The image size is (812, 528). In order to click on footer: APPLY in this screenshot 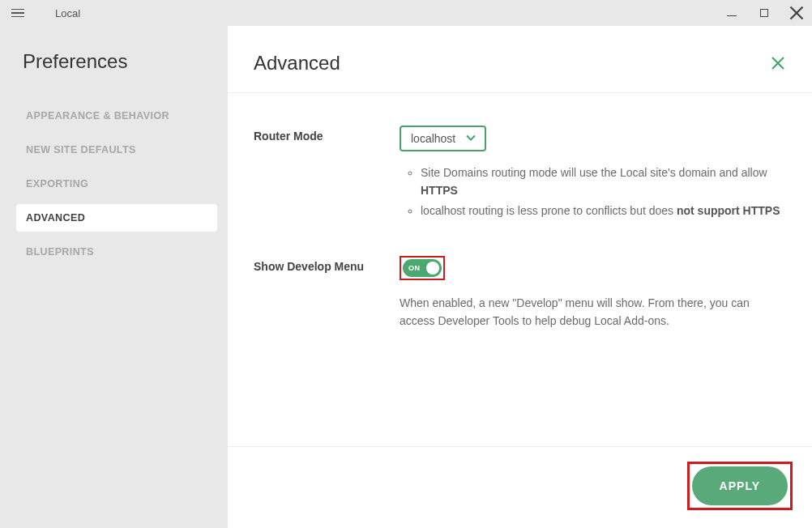, I will do `click(520, 488)`.